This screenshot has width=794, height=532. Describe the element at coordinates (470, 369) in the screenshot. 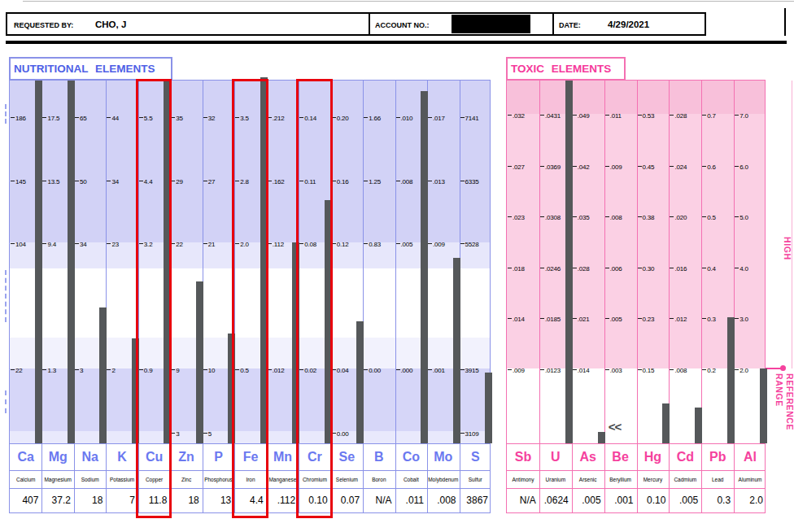

I see `tick: 3915` at that location.